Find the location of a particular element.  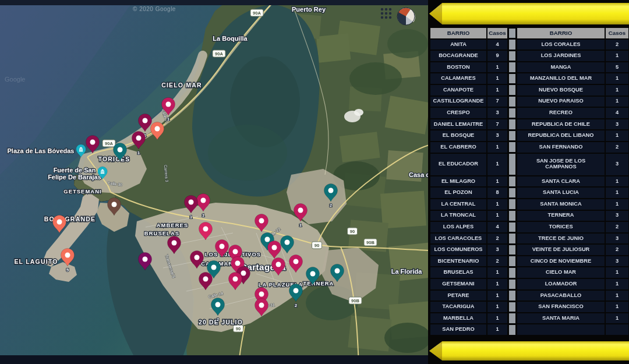

table-row: EL BOSQUE3REPUBLICA DEL LIBANO1 is located at coordinates (529, 136).